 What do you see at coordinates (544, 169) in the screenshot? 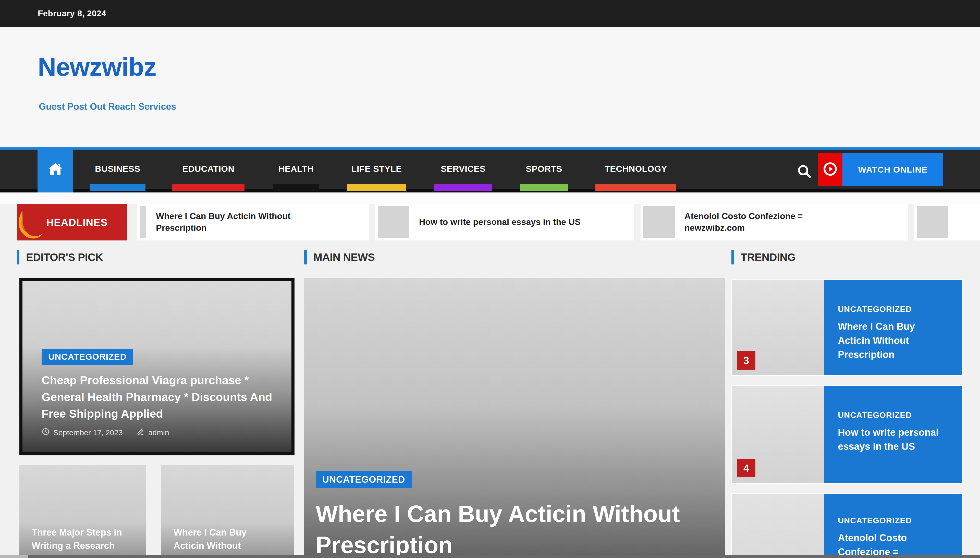
I see `nav-label: SPORTS` at bounding box center [544, 169].